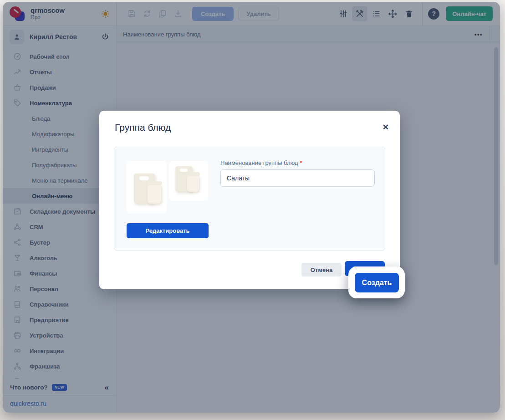 This screenshot has height=420, width=505. What do you see at coordinates (168, 230) in the screenshot?
I see `edit-image-button: Редактировать` at bounding box center [168, 230].